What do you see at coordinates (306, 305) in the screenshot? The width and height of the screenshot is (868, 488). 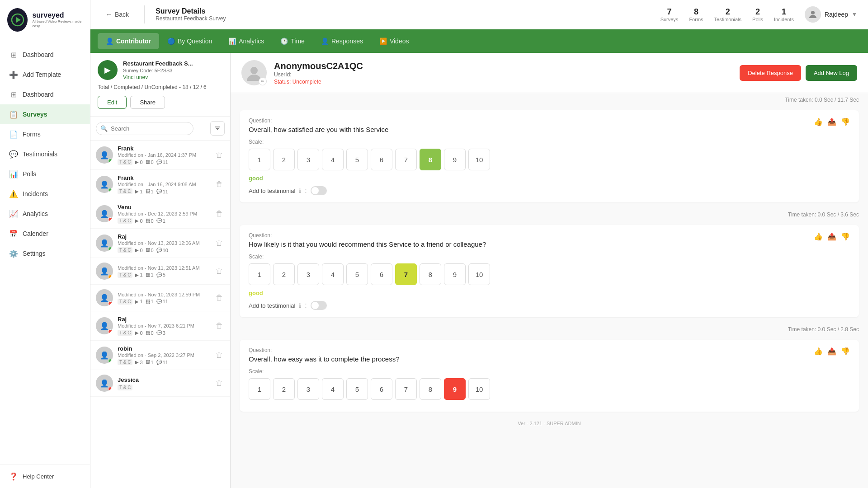 I see `testimonial-colon-2: :` at bounding box center [306, 305].